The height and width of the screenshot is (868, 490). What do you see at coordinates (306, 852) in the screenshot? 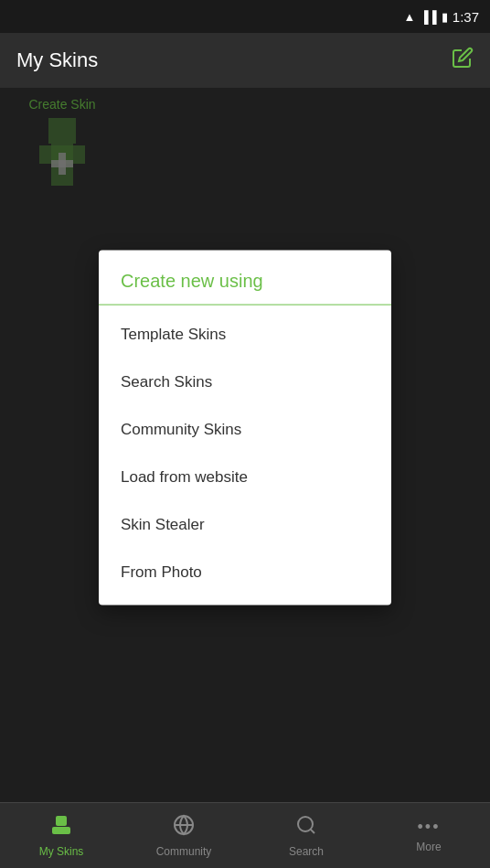
I see `nav-label-search: Search` at bounding box center [306, 852].